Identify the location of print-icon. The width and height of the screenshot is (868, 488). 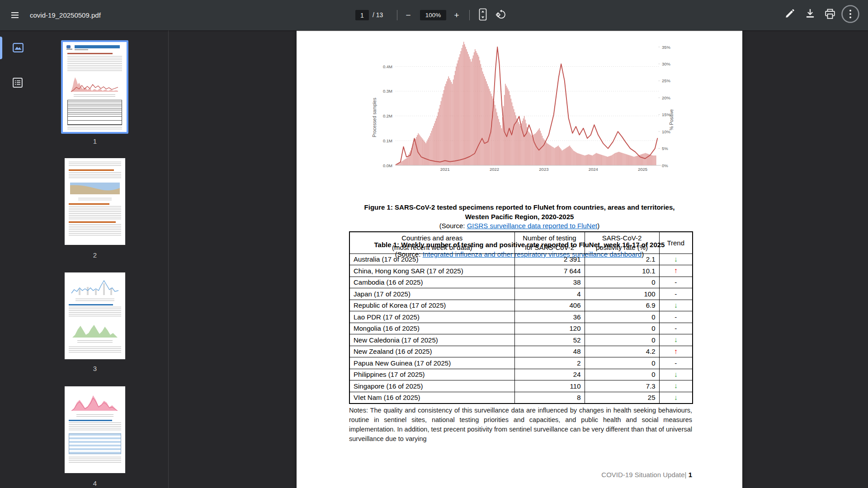
(830, 14).